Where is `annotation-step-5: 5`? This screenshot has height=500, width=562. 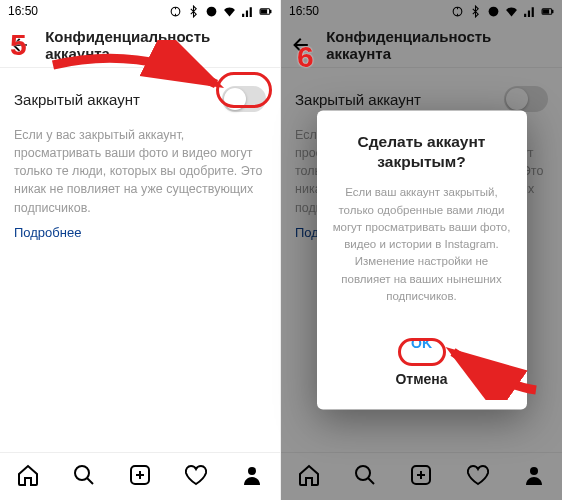
annotation-step-5: 5 is located at coordinates (18, 45).